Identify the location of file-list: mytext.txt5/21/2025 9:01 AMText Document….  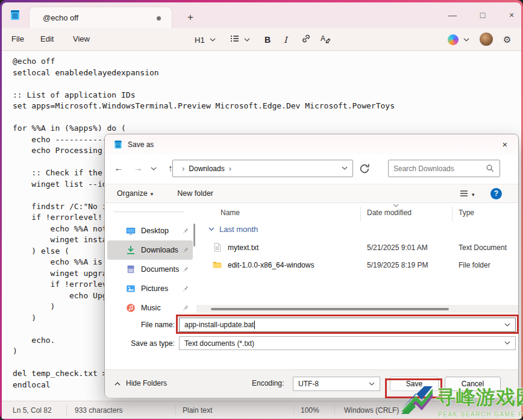
(357, 257).